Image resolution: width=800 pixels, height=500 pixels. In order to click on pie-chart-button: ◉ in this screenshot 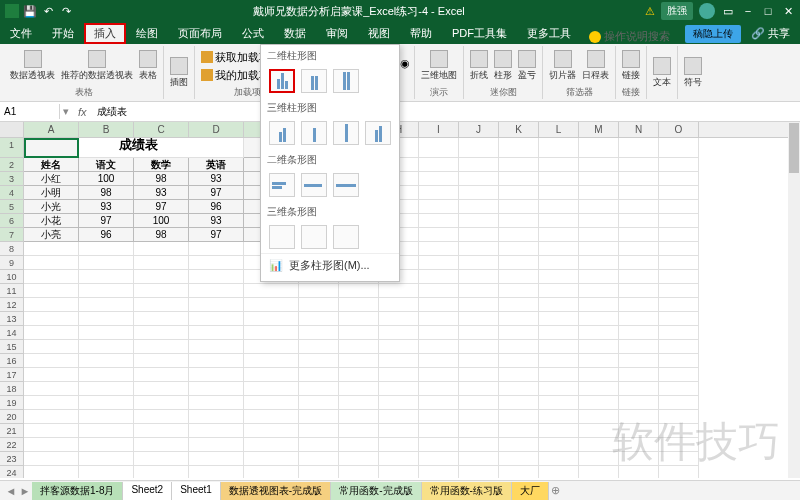, I will do `click(405, 66)`.